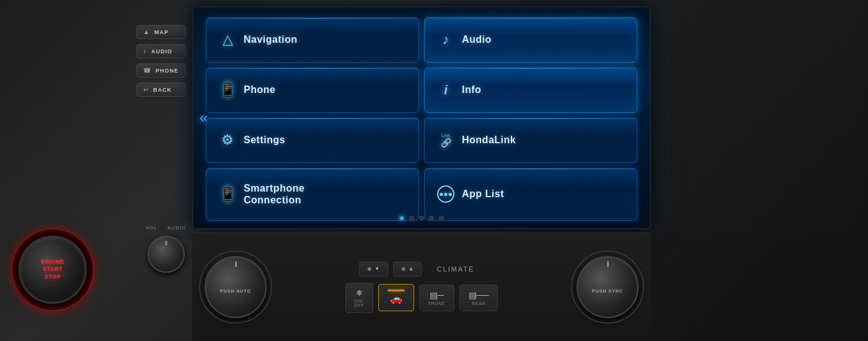  What do you see at coordinates (411, 269) in the screenshot?
I see `fan-up-arrow: ▲` at bounding box center [411, 269].